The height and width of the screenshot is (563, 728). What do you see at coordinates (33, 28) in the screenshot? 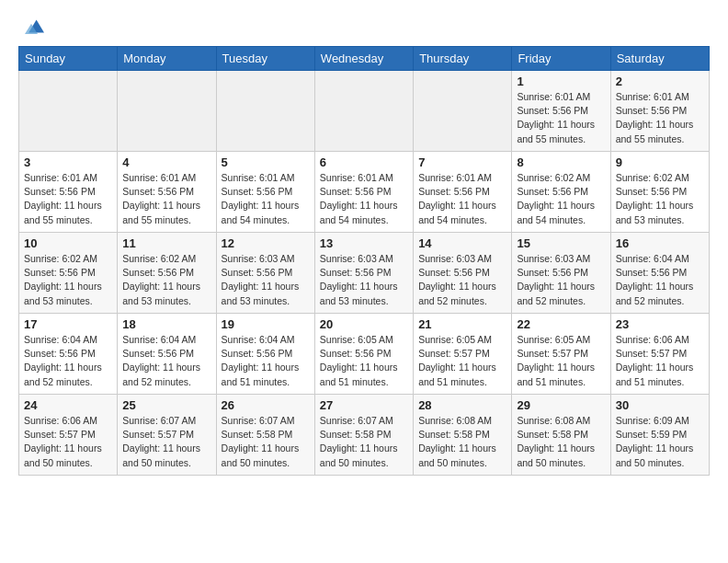
I see `logo` at bounding box center [33, 28].